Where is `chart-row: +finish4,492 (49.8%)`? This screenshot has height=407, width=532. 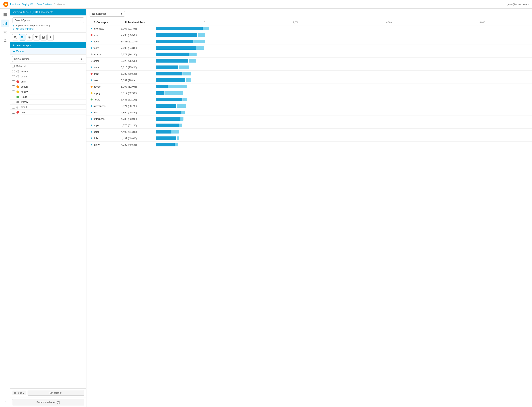
chart-row: +finish4,492 (49.8%) is located at coordinates (309, 138).